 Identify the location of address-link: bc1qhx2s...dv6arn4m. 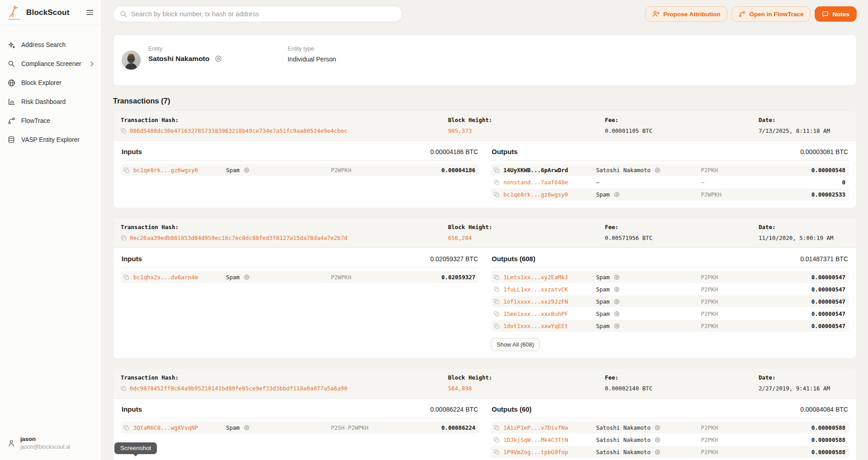
(180, 277).